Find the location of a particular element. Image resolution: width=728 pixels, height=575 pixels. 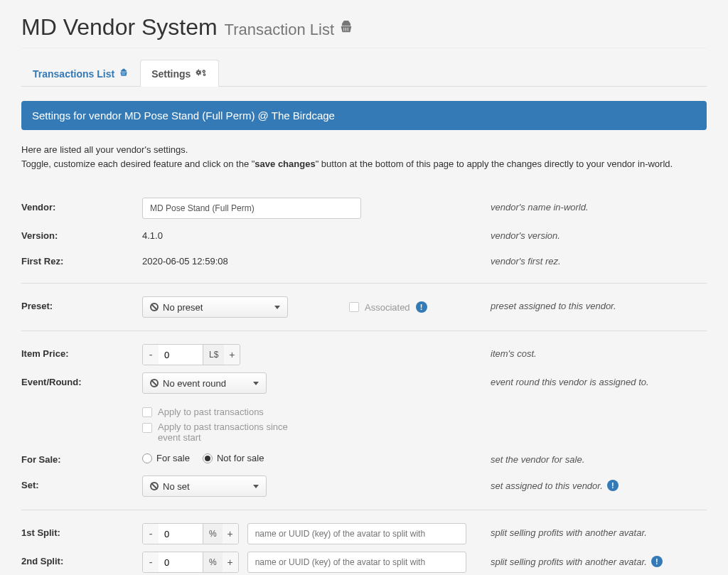

split1-input is located at coordinates (181, 534).